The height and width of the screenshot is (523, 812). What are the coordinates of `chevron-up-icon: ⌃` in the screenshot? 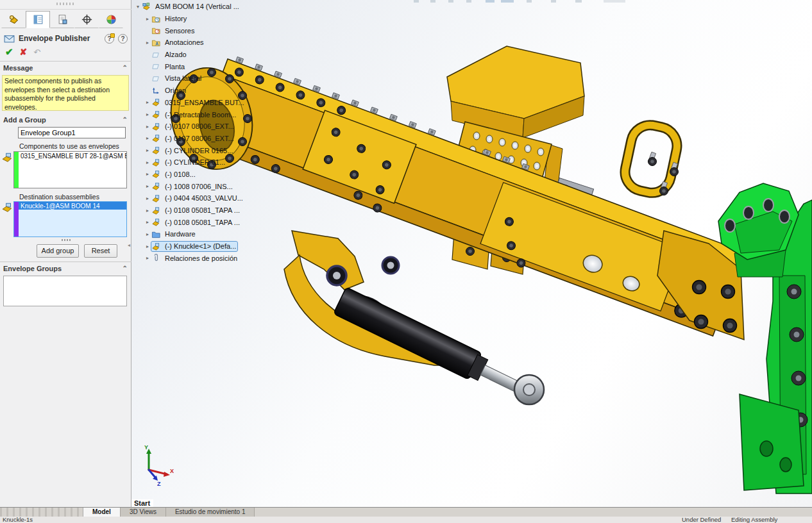 It's located at (125, 119).